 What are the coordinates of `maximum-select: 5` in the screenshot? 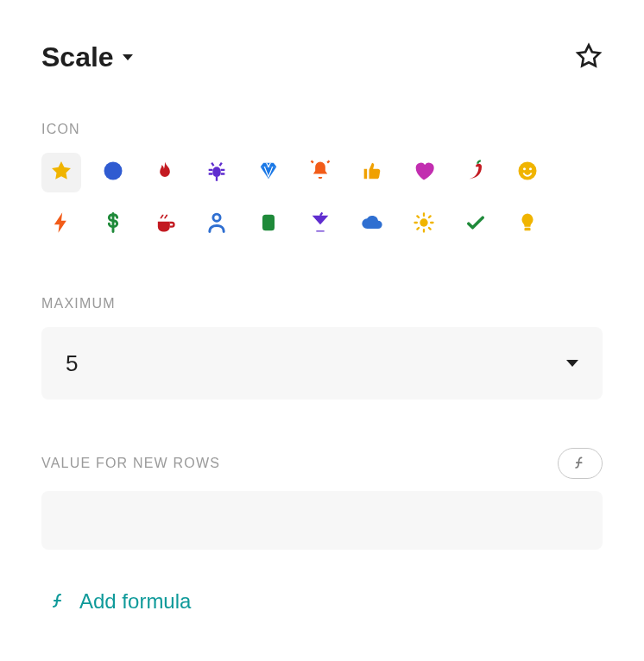 It's located at (322, 363).